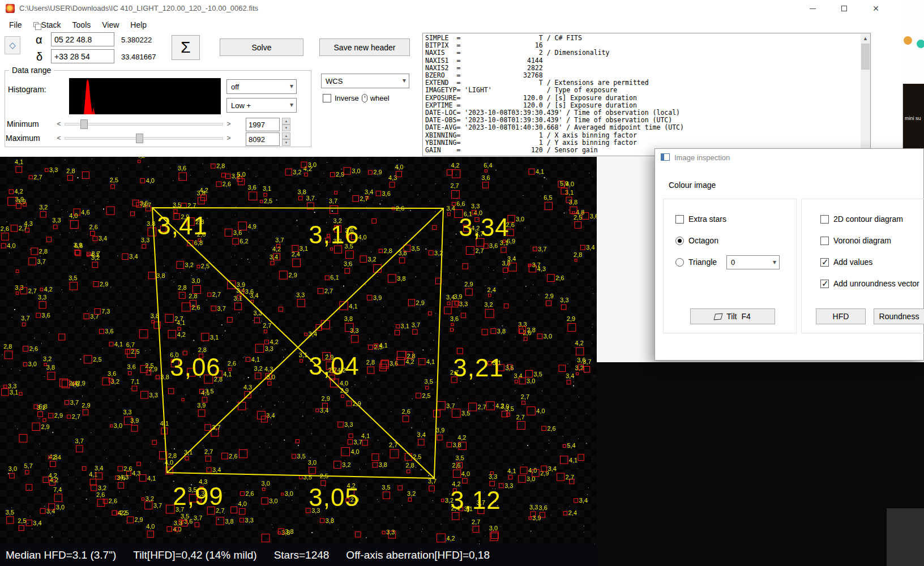  I want to click on hfd-button: HFD, so click(841, 316).